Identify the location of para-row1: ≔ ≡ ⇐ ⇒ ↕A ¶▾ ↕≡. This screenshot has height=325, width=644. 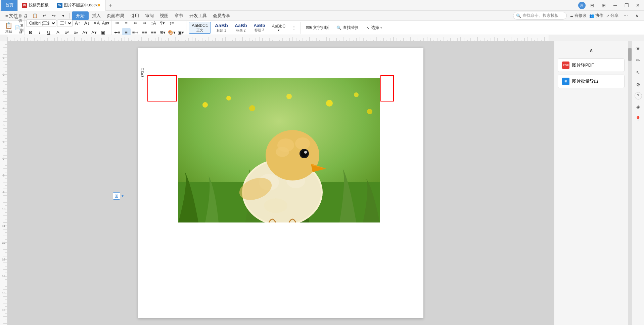
(149, 23).